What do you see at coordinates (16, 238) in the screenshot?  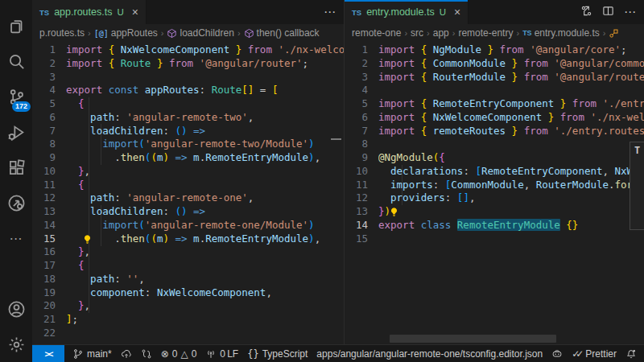 I see `more-icon: ⋯` at bounding box center [16, 238].